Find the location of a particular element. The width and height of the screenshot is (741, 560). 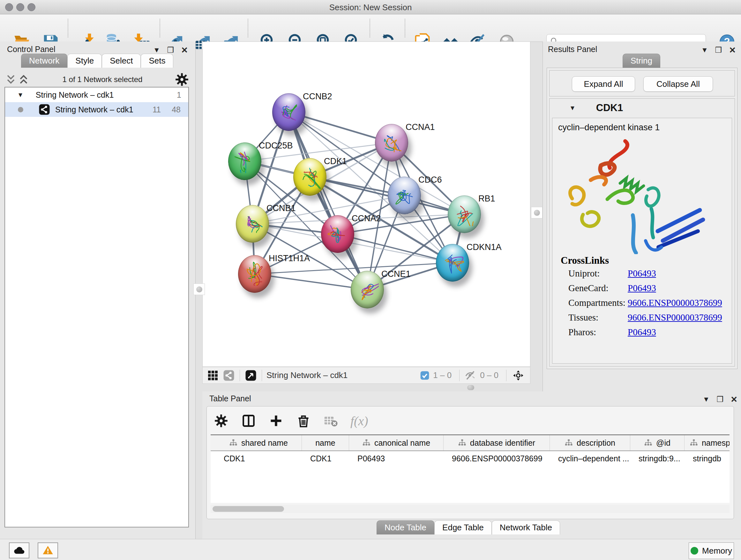

tab-node-table: Node Table is located at coordinates (405, 527).